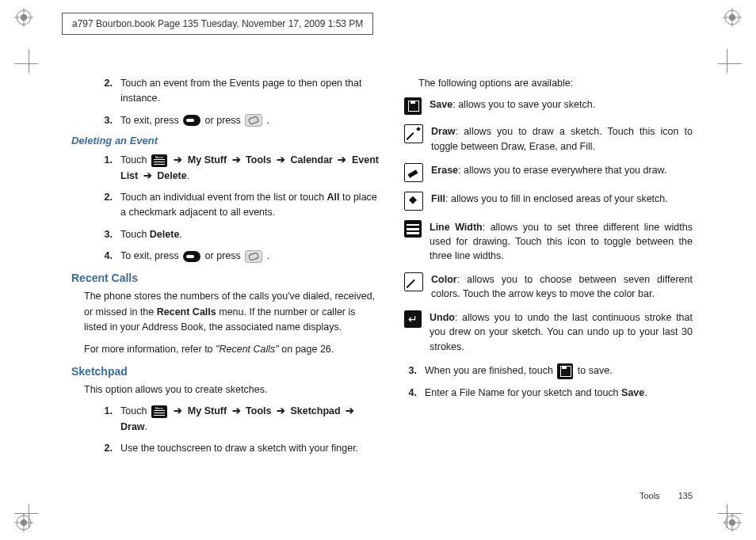 The height and width of the screenshot is (540, 756). Describe the element at coordinates (524, 105) in the screenshot. I see `desc: : allows you to save your sketch.` at that location.